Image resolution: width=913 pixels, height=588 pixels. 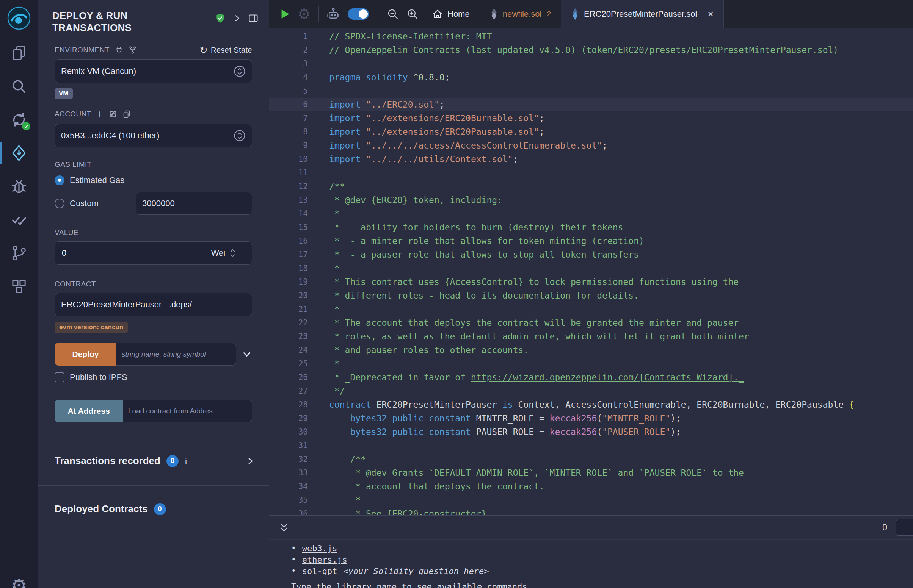 I want to click on at-address-input, so click(x=188, y=411).